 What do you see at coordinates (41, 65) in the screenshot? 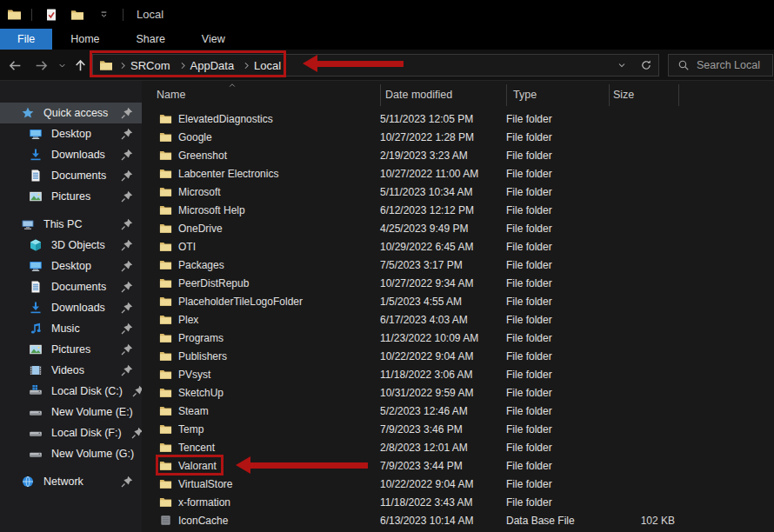
I see `forward-button` at bounding box center [41, 65].